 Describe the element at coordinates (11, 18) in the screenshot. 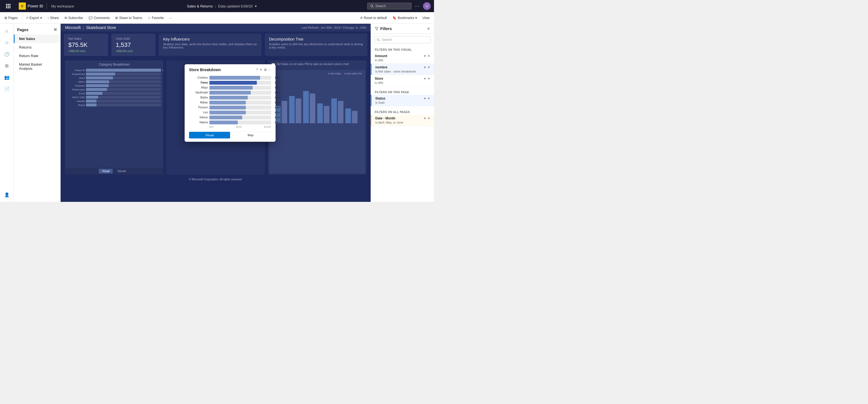

I see `pages-button: ⊞ Pages` at that location.